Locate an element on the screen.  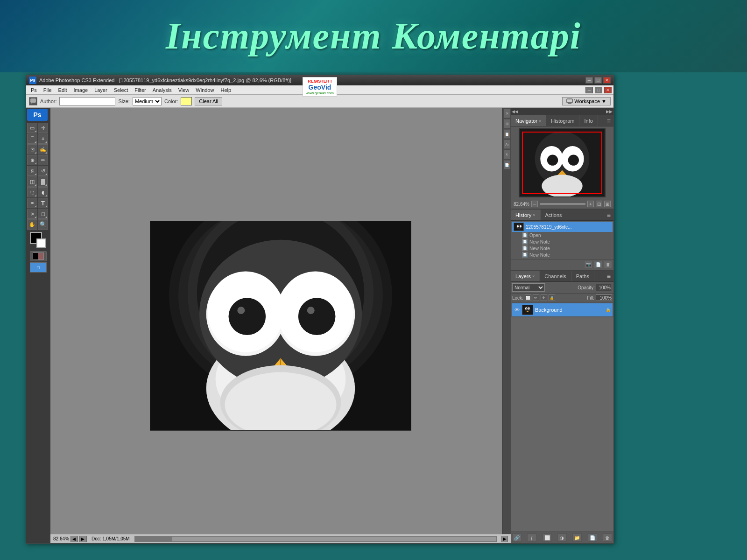
history-sub-open: 📄 Open is located at coordinates (562, 235).